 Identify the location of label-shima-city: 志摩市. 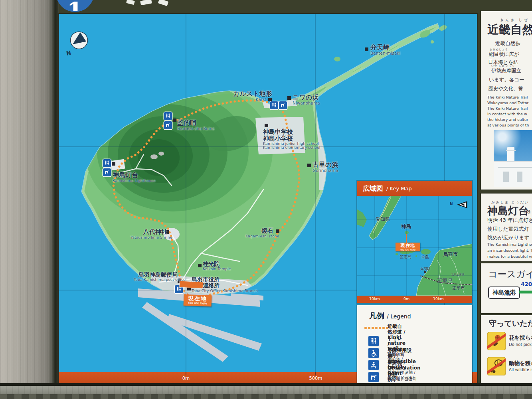
(459, 288).